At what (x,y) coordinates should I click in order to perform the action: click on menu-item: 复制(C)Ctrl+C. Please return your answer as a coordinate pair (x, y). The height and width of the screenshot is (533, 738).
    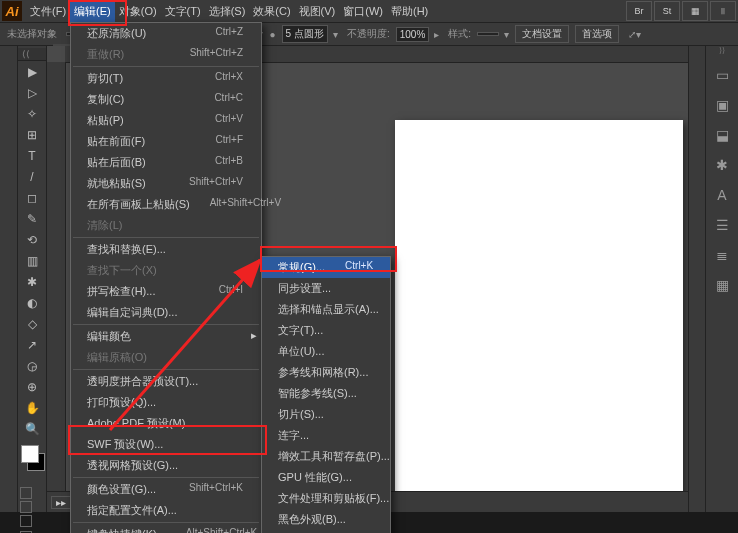
    Looking at the image, I should click on (166, 100).